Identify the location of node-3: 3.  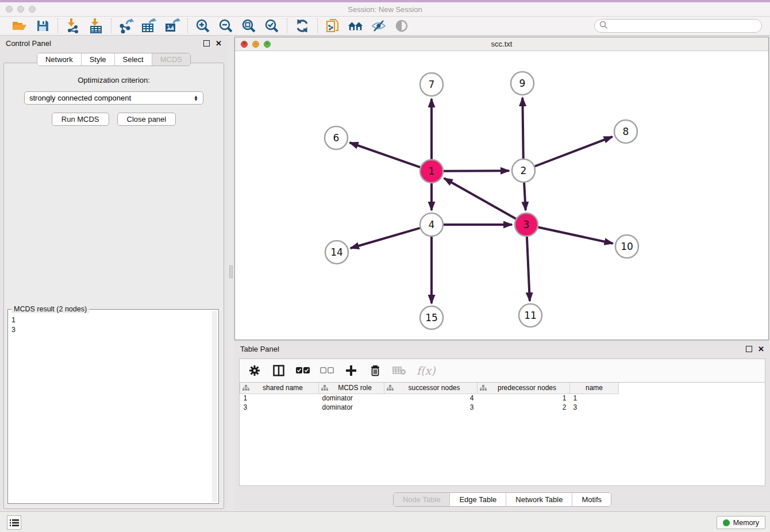
(526, 225).